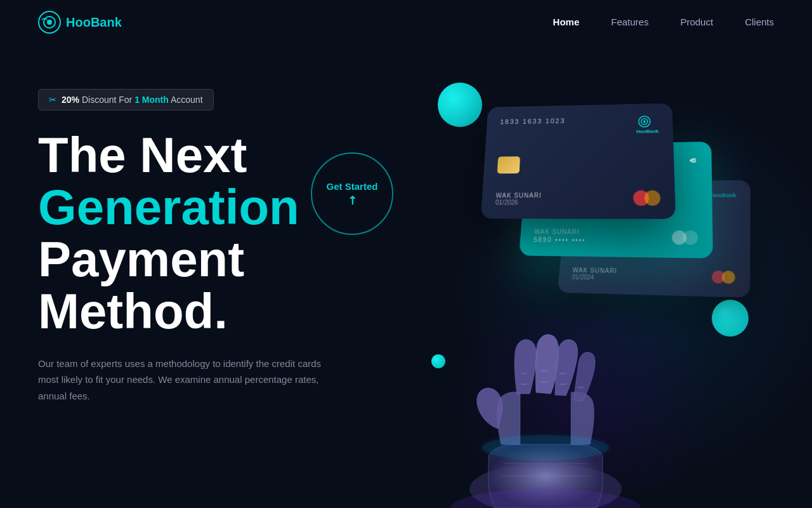  What do you see at coordinates (560, 231) in the screenshot?
I see `card-middle-name: WAK SUNARI` at bounding box center [560, 231].